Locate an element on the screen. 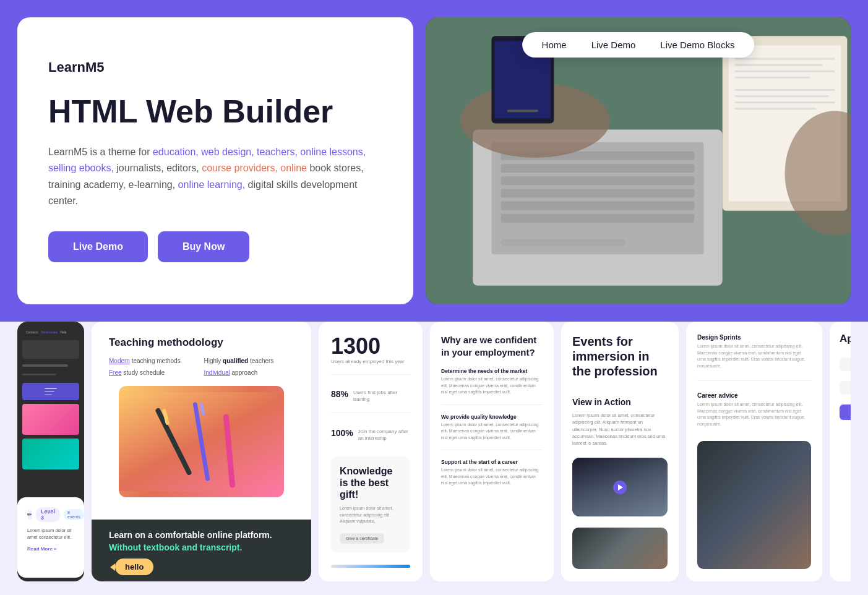  mini-block-teal is located at coordinates (51, 454).